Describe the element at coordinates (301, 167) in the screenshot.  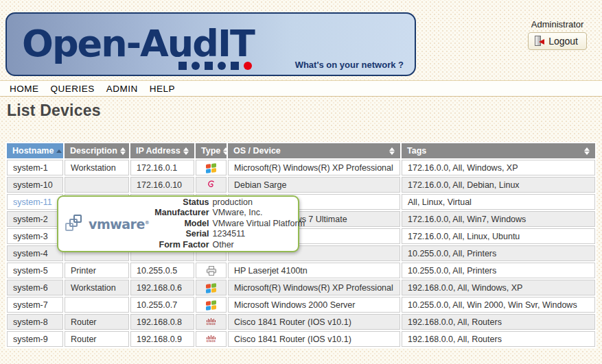
I see `table-row: system-1Workstation172.16.0.1Microsoft(R…` at that location.